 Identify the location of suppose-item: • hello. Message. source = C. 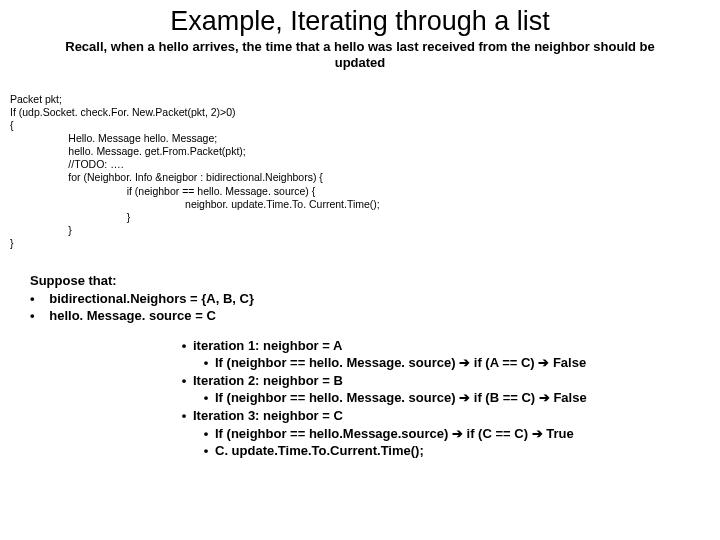
(375, 316).